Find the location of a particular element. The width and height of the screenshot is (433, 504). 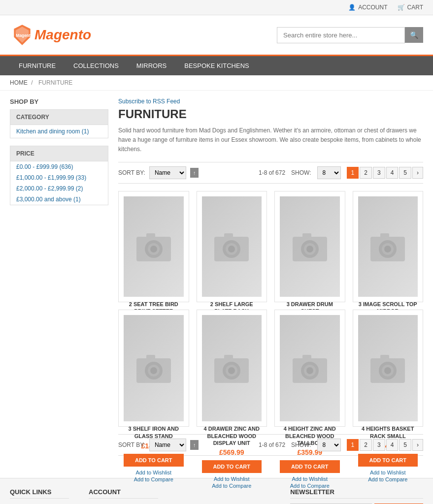

add-to-cart-btn-6: ADD TO CART is located at coordinates (232, 467).